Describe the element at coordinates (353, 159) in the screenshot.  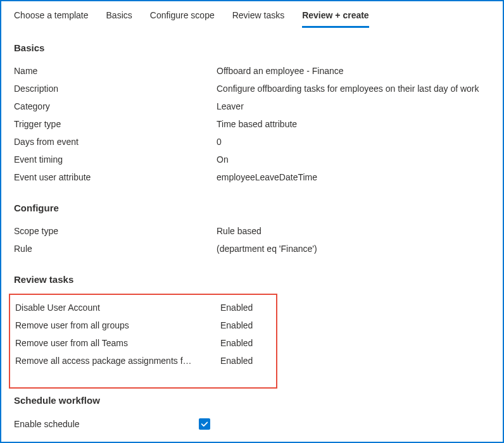
I see `value-event-timing: On` at that location.